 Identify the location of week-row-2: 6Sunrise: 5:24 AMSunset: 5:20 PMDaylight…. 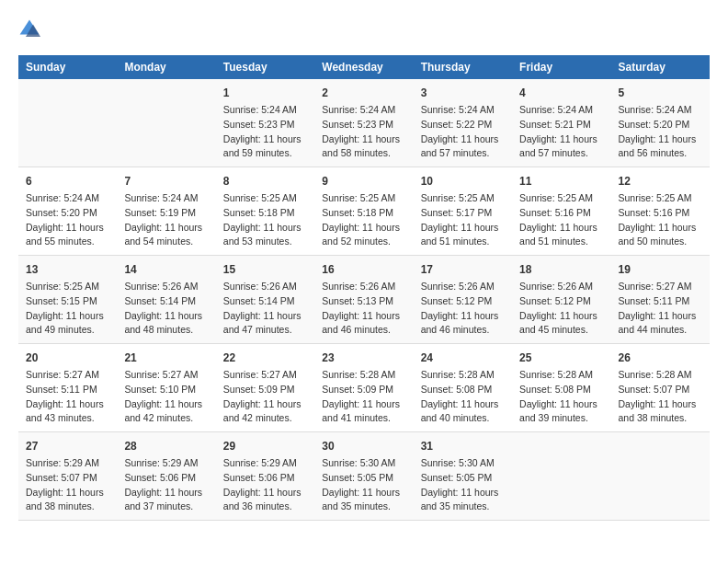
(364, 212).